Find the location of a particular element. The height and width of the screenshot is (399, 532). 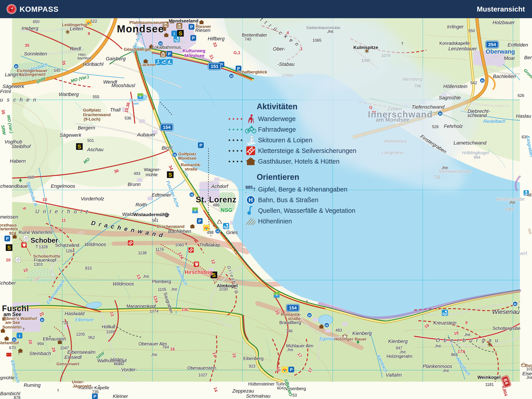

map-label: Eibenseealm is located at coordinates (81, 352).